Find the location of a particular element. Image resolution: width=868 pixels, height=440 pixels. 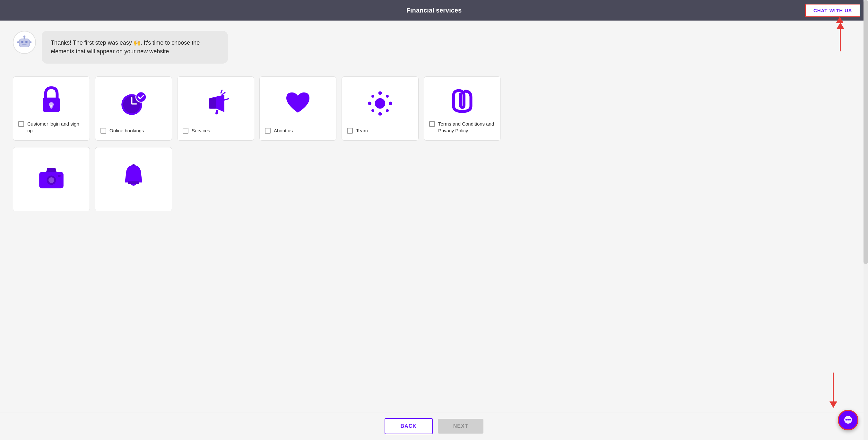

scrollbar is located at coordinates (866, 220).